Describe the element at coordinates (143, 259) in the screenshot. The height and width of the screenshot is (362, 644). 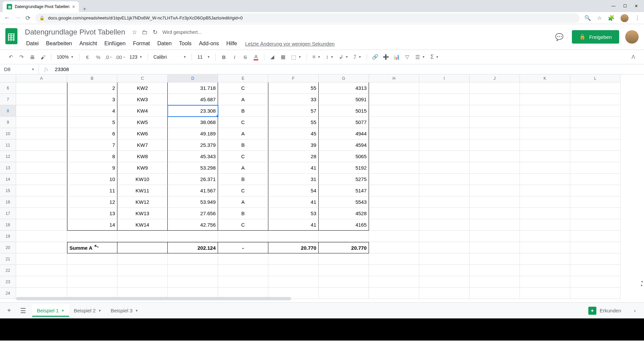
I see `cell-C21` at that location.